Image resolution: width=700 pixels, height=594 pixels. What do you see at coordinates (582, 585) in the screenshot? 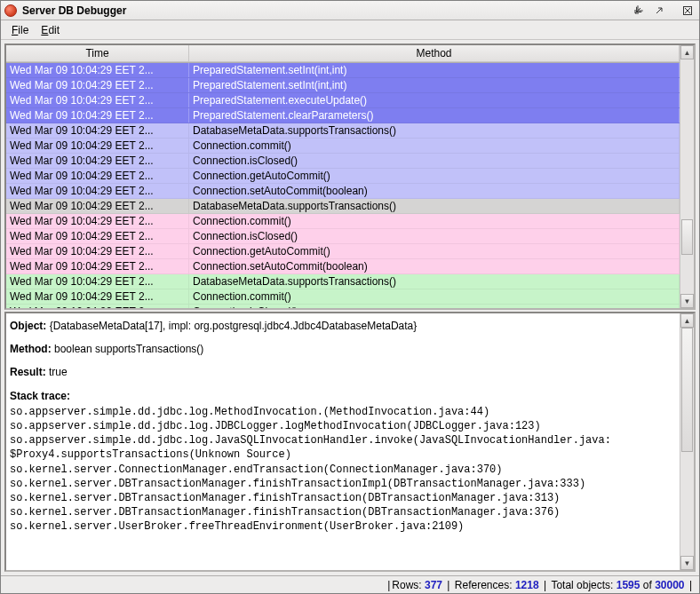
I see `status-total-label: Total objects:` at bounding box center [582, 585].